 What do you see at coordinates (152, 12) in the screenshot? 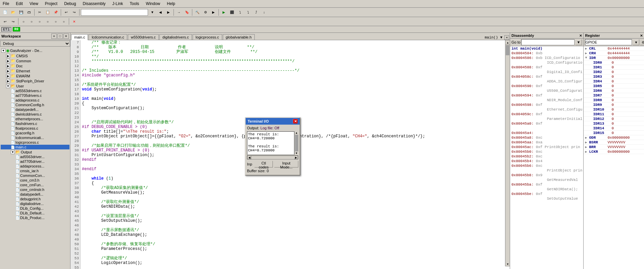
I see `search-btn: ▼` at bounding box center [152, 12].